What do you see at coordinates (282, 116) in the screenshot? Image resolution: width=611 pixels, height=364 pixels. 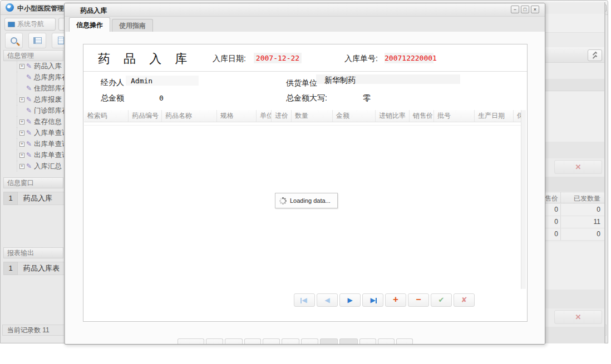 I see `grid-column-header: 进价` at bounding box center [282, 116].